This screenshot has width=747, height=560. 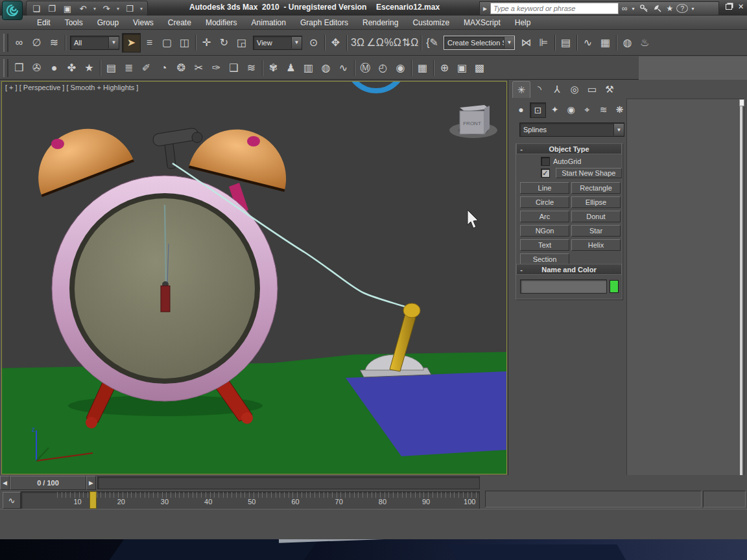 I want to click on spinner-snap-icon: ⇅Ω, so click(x=410, y=43).